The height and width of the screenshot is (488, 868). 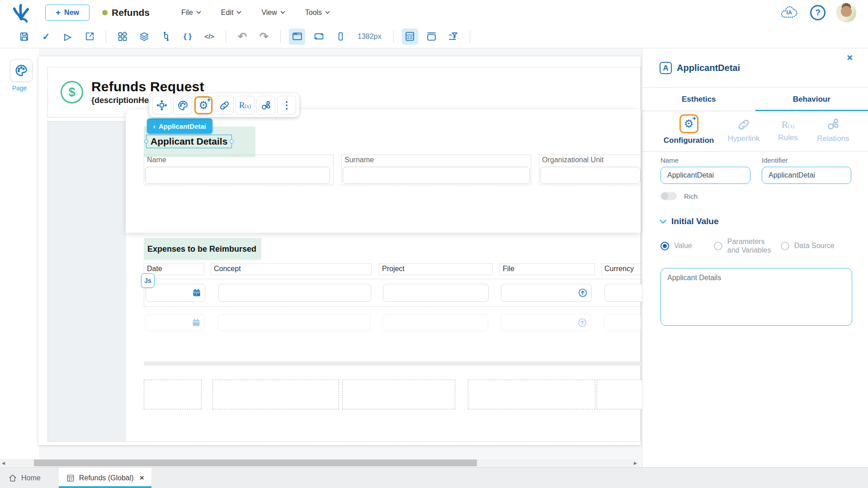 I want to click on rich-toggle-label: Rich, so click(x=691, y=196).